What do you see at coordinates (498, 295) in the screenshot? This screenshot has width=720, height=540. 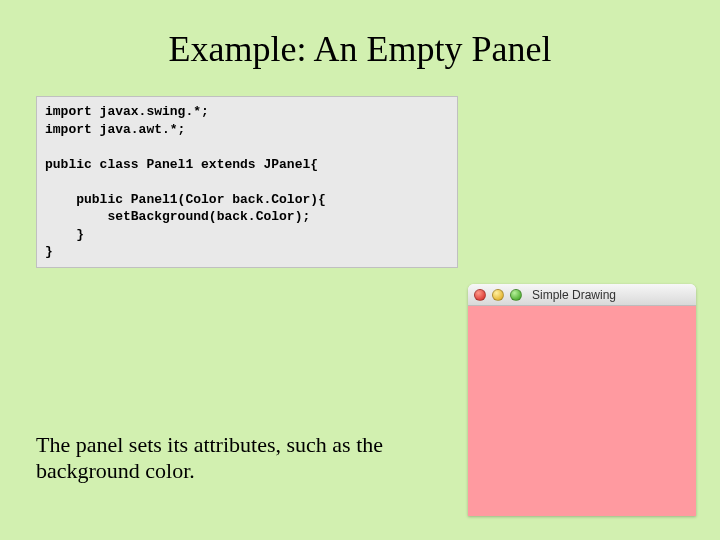 I see `minimize-icon` at bounding box center [498, 295].